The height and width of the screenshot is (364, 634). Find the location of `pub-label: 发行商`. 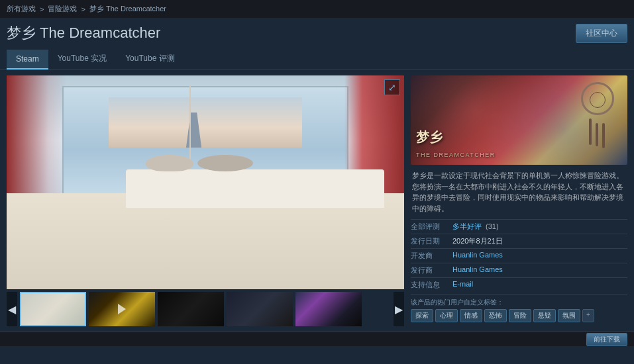

pub-label: 发行商 is located at coordinates (429, 270).